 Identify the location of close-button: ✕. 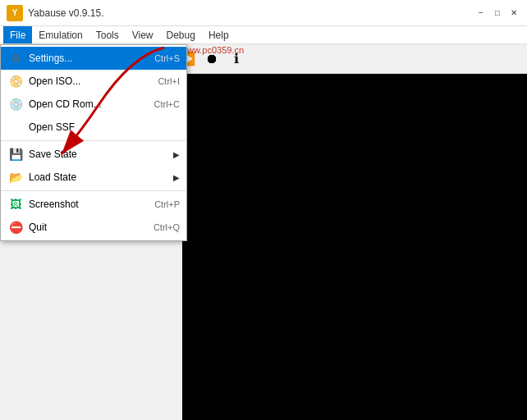
(514, 13).